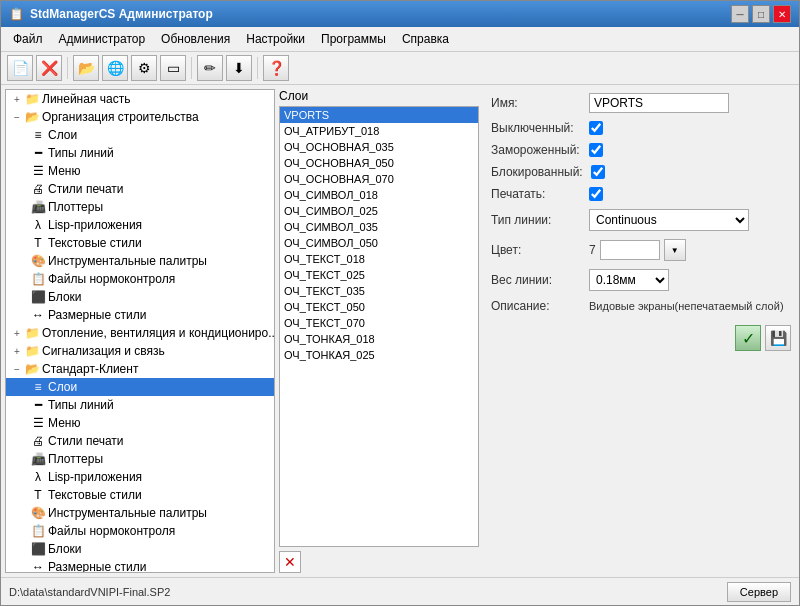  I want to click on disabled-checkbox, so click(596, 128).